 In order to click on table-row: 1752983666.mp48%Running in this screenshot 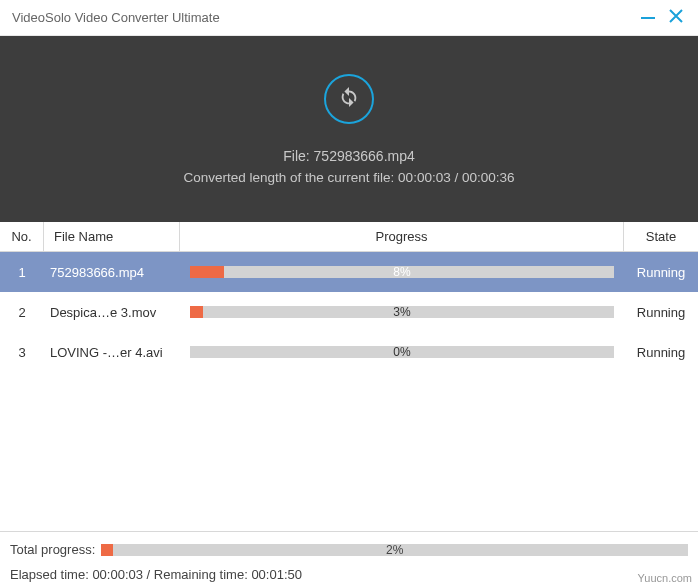, I will do `click(349, 272)`.